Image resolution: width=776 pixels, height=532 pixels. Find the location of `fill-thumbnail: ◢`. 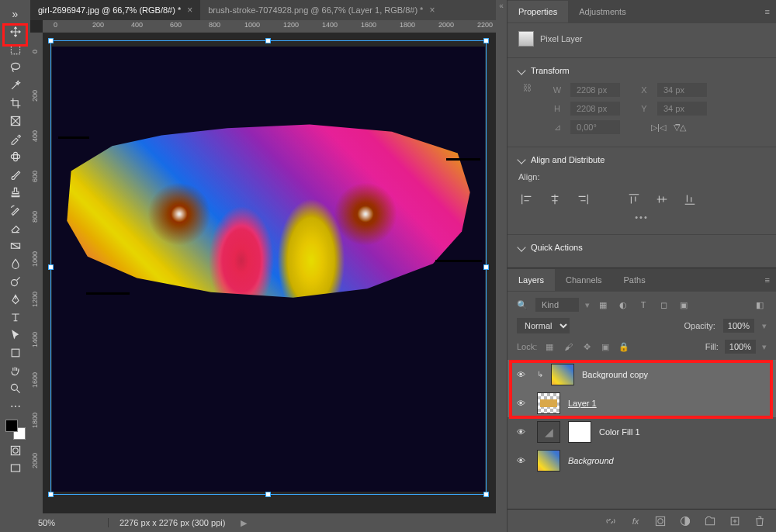

fill-thumbnail: ◢ is located at coordinates (549, 432).